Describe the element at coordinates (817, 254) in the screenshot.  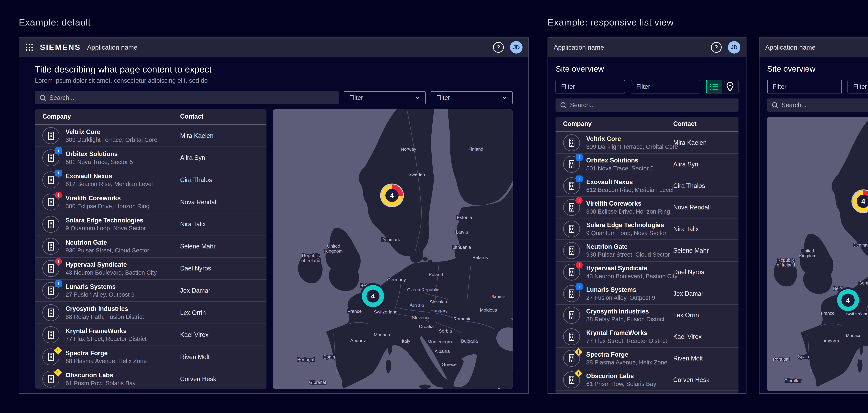
I see `europe-map: NorwayFinlandSwedenEstoniaLatviaDenmarkL…` at that location.